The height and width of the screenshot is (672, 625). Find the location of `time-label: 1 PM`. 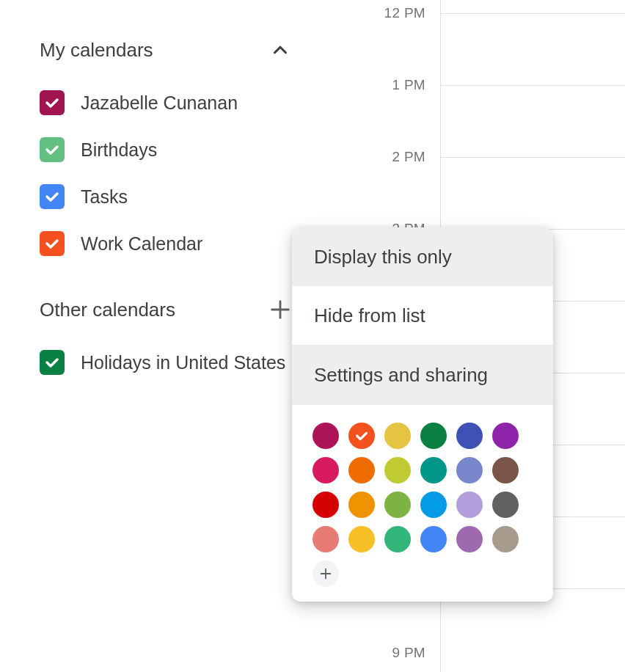

time-label: 1 PM is located at coordinates (385, 85).